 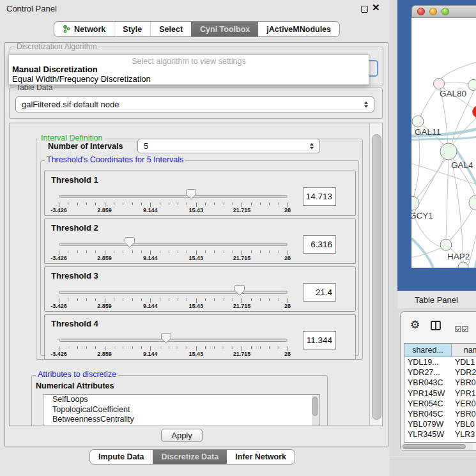 I want to click on top-tab-bar: NetworkStyleSelectCyni ToolboxjActiveMNo…, so click(x=197, y=29).